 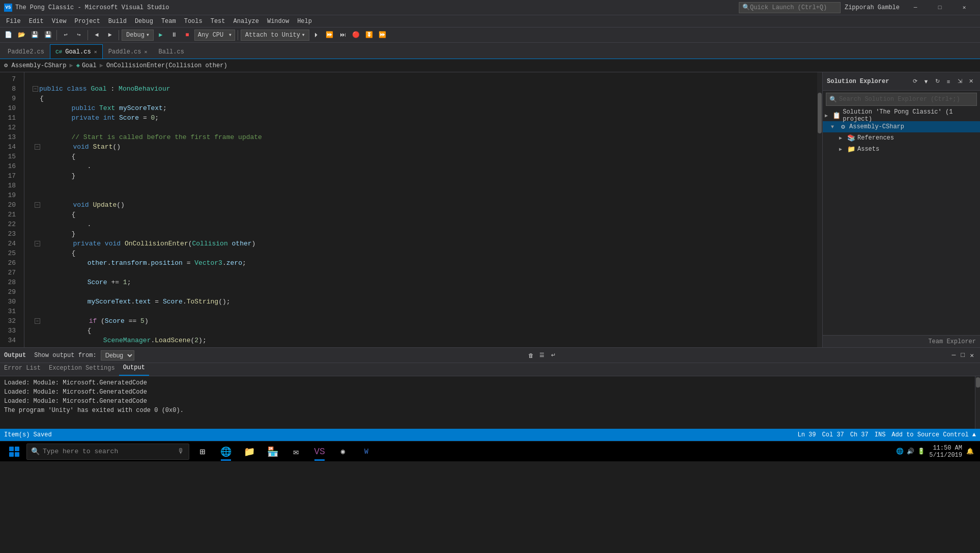 What do you see at coordinates (425, 118) in the screenshot?
I see `code-line-11: private int Score = 0;` at bounding box center [425, 118].